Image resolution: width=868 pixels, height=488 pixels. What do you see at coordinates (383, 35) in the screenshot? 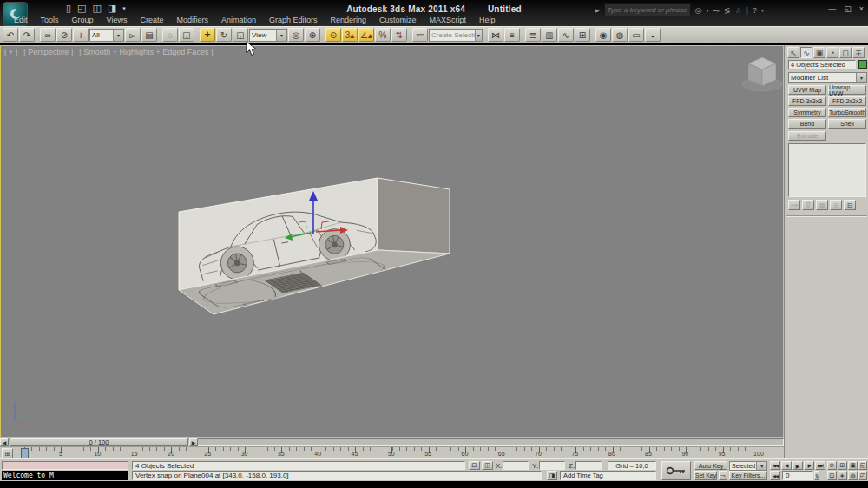
I see `percent-snap-icon: %` at bounding box center [383, 35].